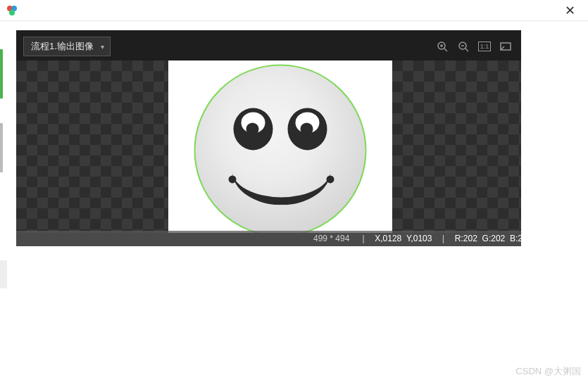 The height and width of the screenshot is (382, 588). I want to click on coord-y-label: Y,, so click(410, 238).